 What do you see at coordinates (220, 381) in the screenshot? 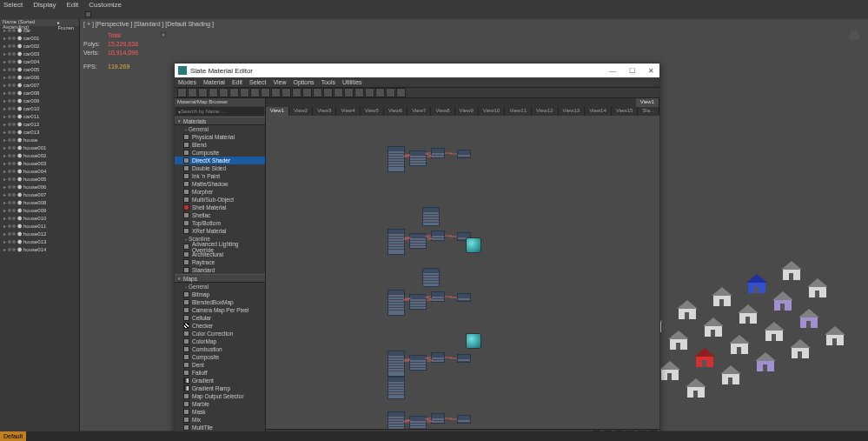
I see `material-item: Gradient` at bounding box center [220, 381].